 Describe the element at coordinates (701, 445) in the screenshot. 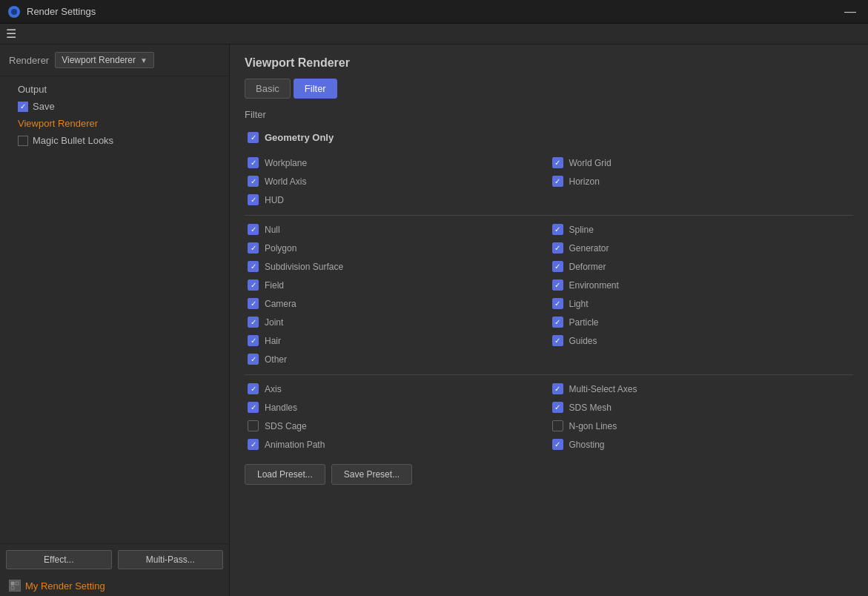

I see `checkbox-item-ghosting: ✓ Ghosting` at that location.